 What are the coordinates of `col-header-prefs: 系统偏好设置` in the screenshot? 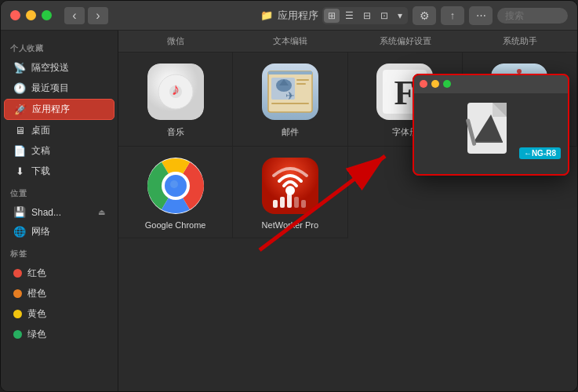 It's located at (405, 41).